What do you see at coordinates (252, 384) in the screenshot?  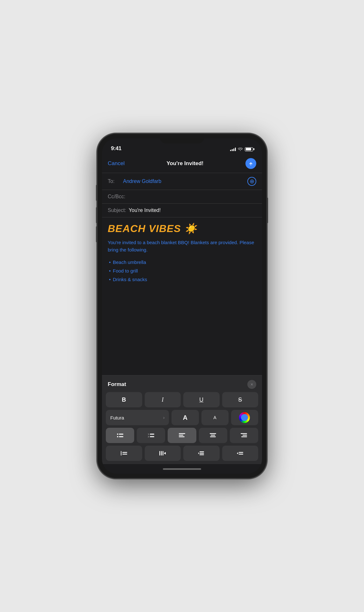 I see `format-close-button: ×` at bounding box center [252, 384].